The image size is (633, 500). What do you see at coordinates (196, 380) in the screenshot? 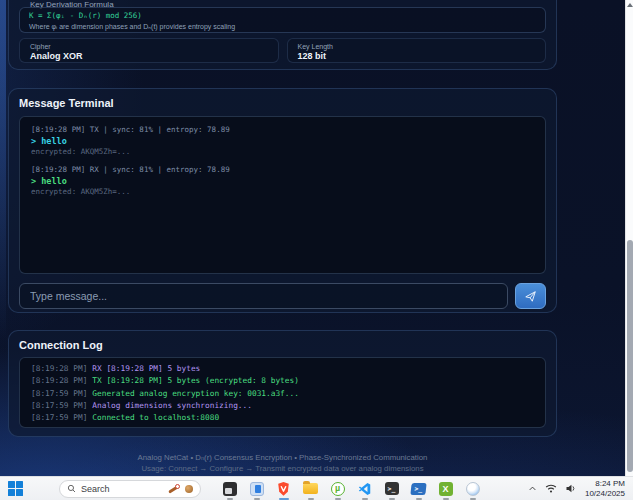
I see `log-text: TX [8:19:28 PM] 5 bytes (encrypted: 8 by…` at bounding box center [196, 380].